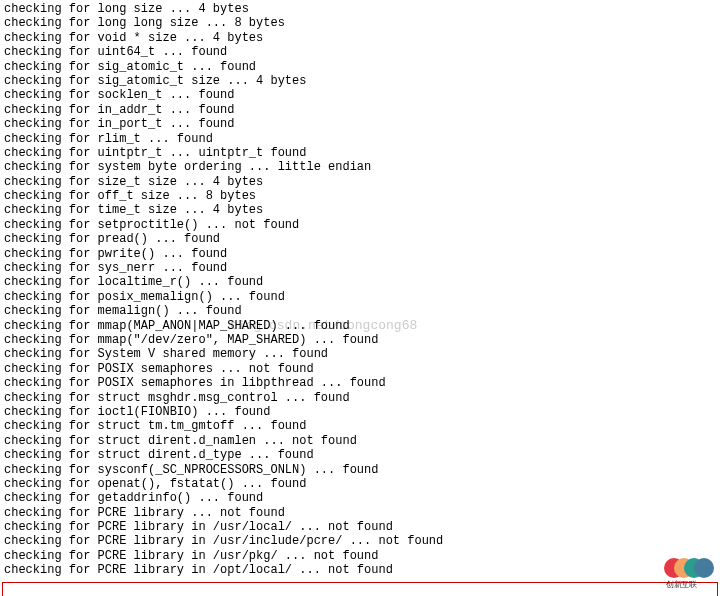  Describe the element at coordinates (360, 67) in the screenshot. I see `terminal-line: checking for sig_atomic_t ... found` at that location.